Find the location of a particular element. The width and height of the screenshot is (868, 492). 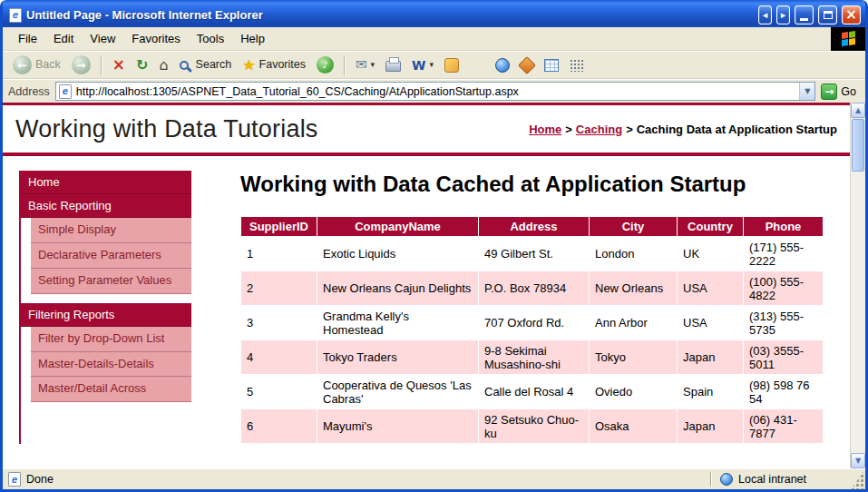

scrollbar-track is located at coordinates (858, 312).